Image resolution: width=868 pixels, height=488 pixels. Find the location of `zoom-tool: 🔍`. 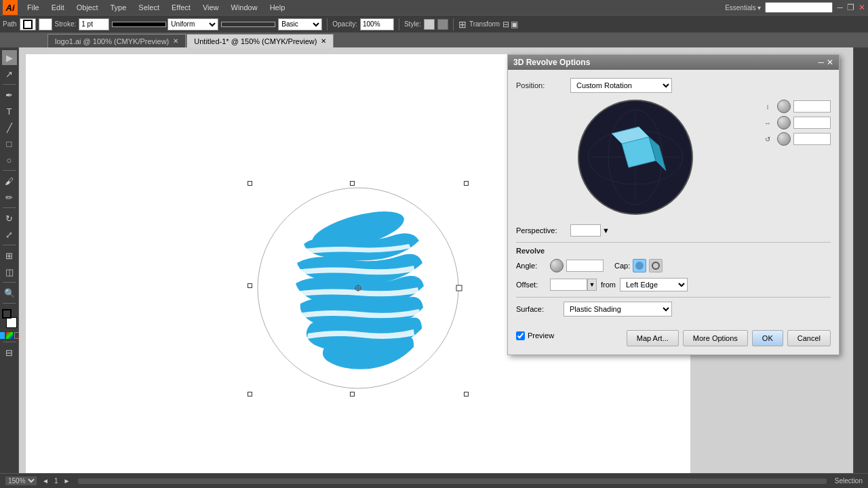

zoom-tool: 🔍 is located at coordinates (9, 293).